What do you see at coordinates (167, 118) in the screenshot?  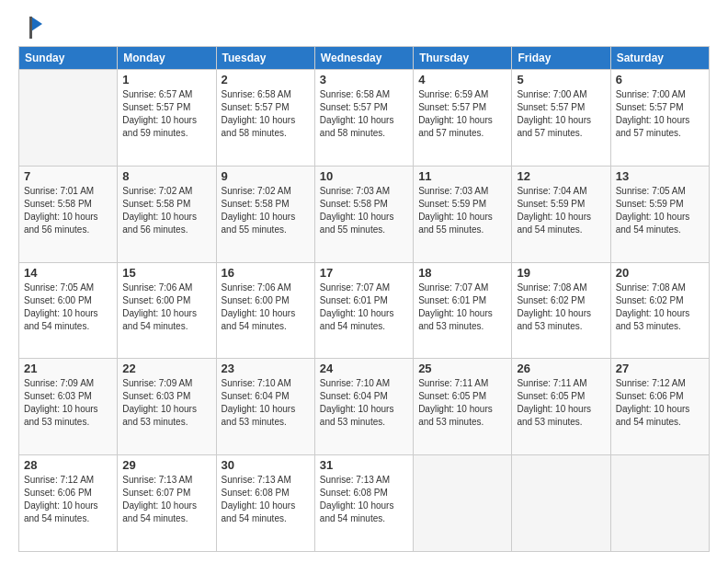 I see `calendar-cell: 1Sunrise: 6:57 AMSunset: 5:57 PMDaylight…` at bounding box center [167, 118].